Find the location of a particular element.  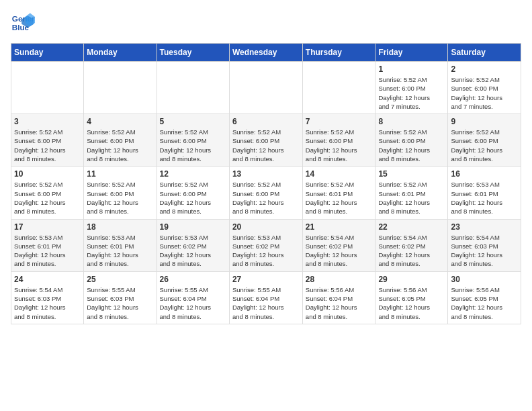

day-number: 8 is located at coordinates (411, 122).